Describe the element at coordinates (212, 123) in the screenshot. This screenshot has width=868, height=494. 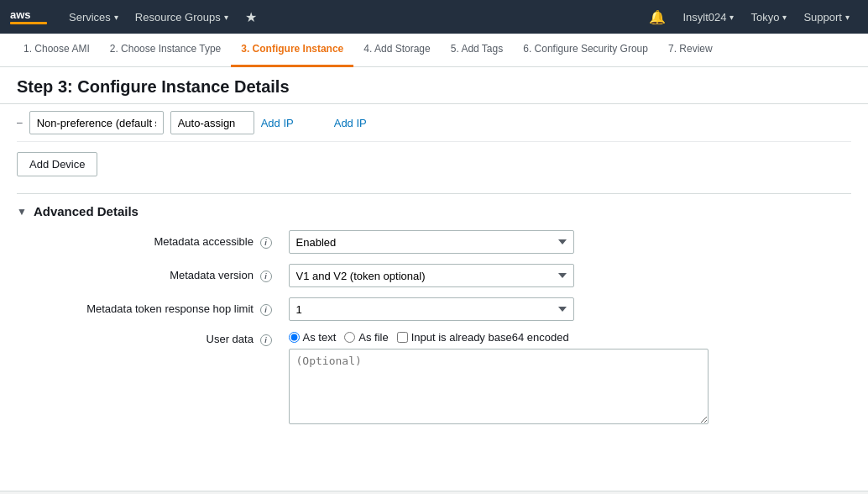
I see `autoassign-input` at that location.